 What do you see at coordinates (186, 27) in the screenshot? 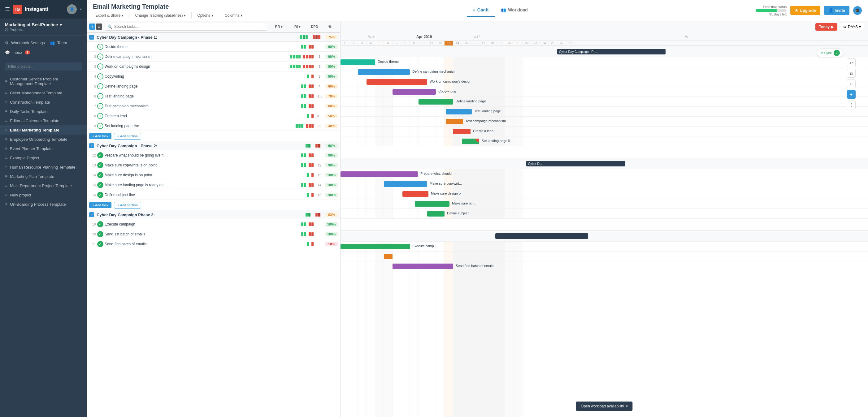
I see `search-box: 🔍` at bounding box center [186, 27].